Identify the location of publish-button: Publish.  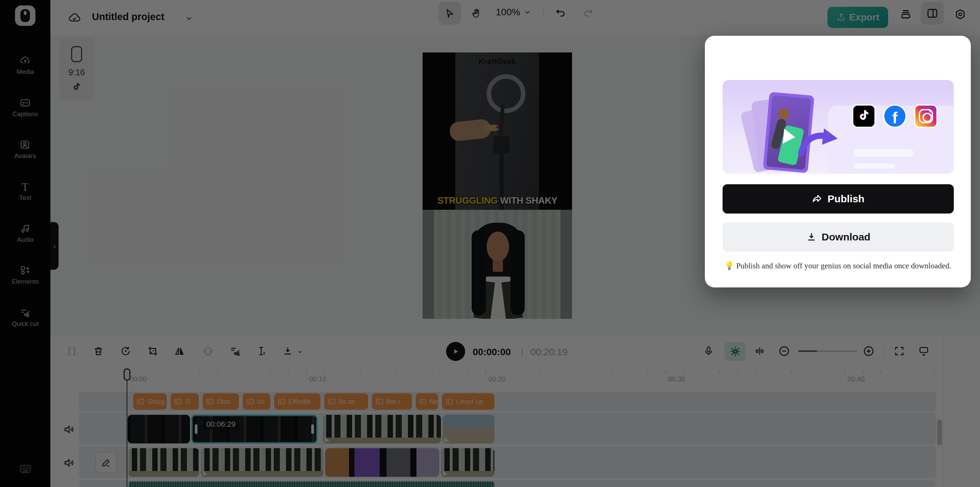
(838, 199).